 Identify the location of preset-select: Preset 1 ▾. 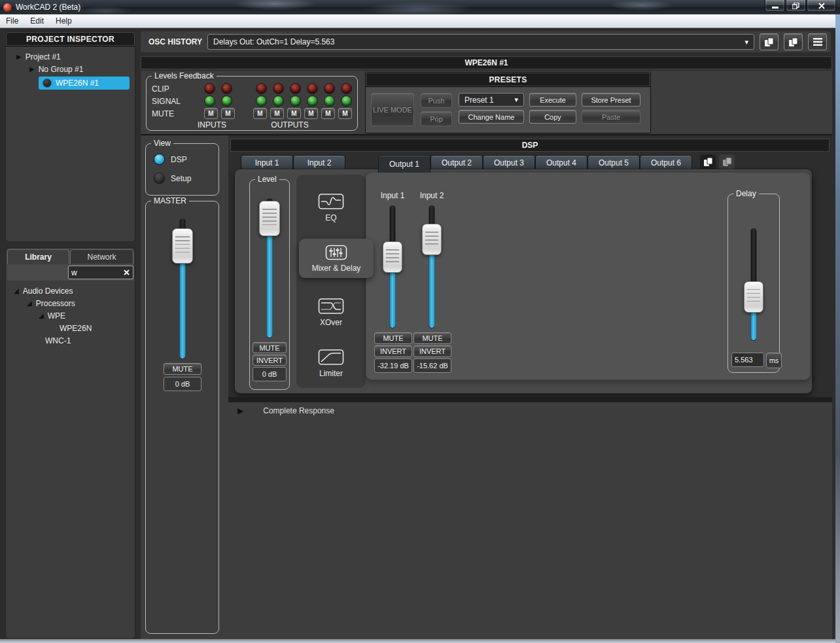
(491, 99).